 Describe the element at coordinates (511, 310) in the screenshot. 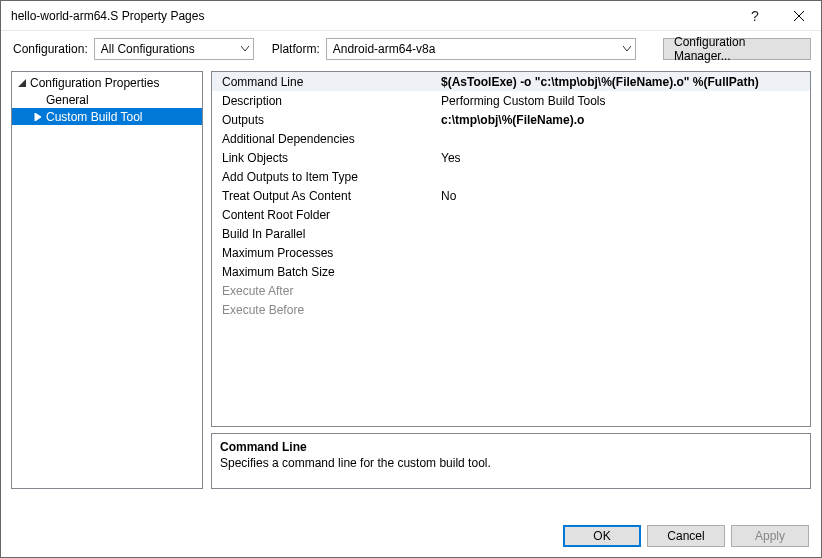

I see `grid-row: Execute Before` at that location.